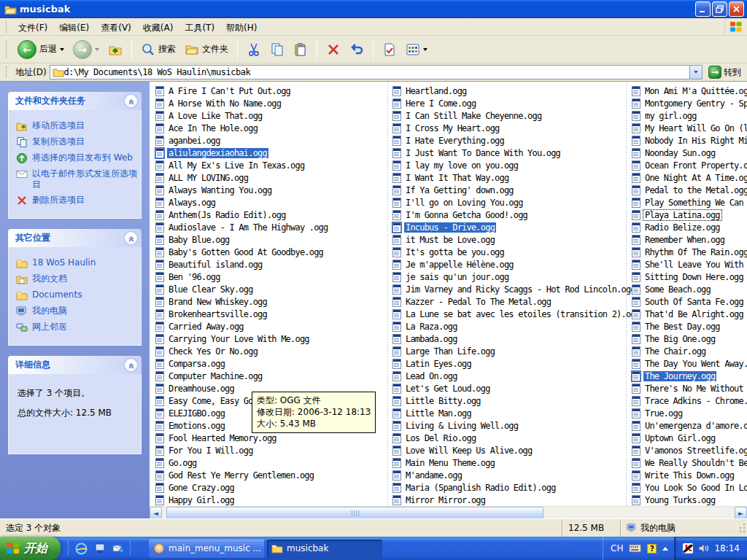 The image size is (747, 560). Describe the element at coordinates (508, 314) in the screenshot. I see `file-item: La Lune se bat avec les etoiles (transit…` at that location.